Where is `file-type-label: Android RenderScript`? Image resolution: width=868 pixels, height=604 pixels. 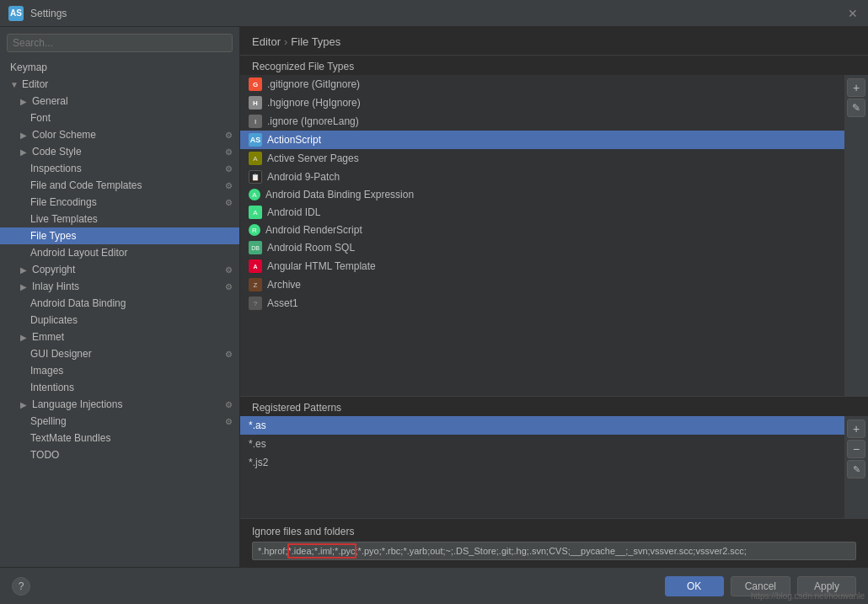
file-type-label: Android RenderScript is located at coordinates (313, 230).